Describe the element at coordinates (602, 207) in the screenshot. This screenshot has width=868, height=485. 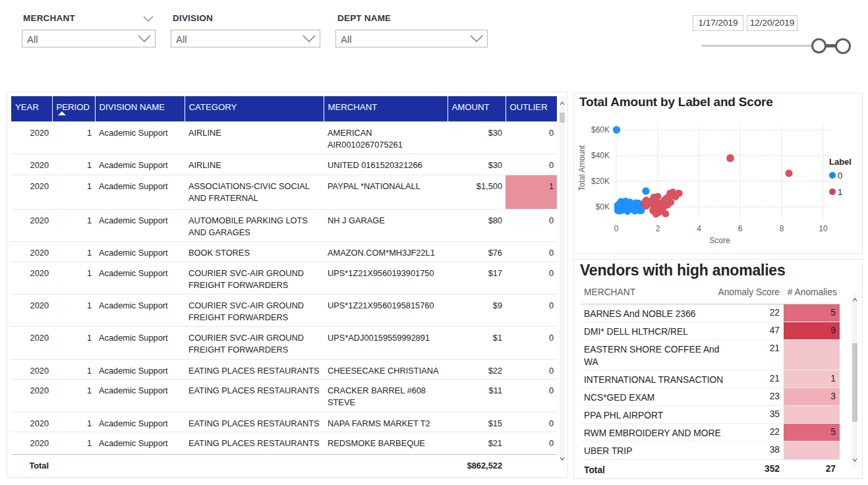
I see `svg-text: $0K` at that location.